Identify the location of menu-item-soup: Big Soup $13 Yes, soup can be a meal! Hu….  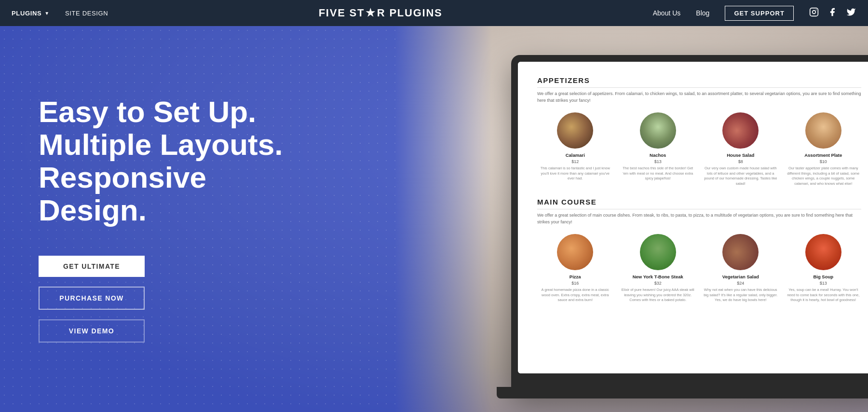
(824, 268).